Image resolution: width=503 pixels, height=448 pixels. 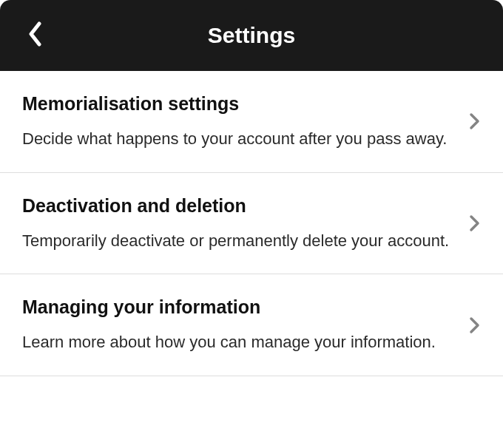 I want to click on list-item-content: Memorialisation settings Decide what hap…, so click(x=243, y=121).